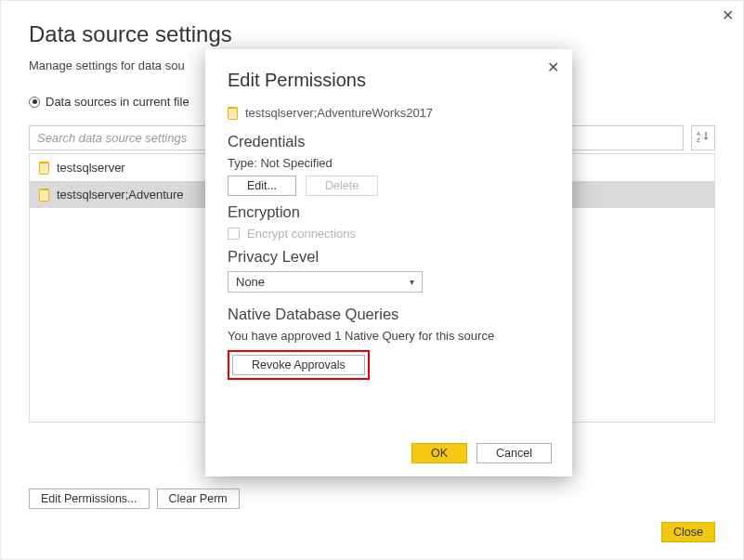 The height and width of the screenshot is (560, 744). I want to click on page-title: Data source settings, so click(372, 34).